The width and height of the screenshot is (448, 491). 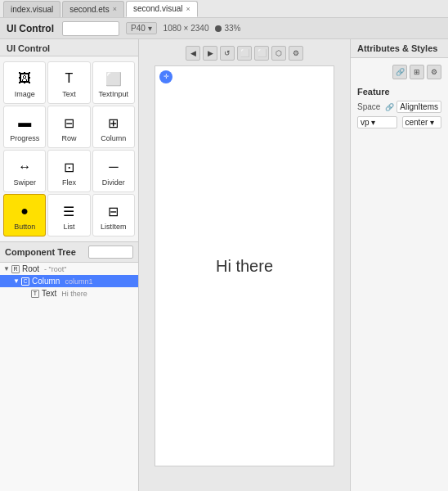 What do you see at coordinates (69, 94) in the screenshot?
I see `comp-label-text: Text` at bounding box center [69, 94].